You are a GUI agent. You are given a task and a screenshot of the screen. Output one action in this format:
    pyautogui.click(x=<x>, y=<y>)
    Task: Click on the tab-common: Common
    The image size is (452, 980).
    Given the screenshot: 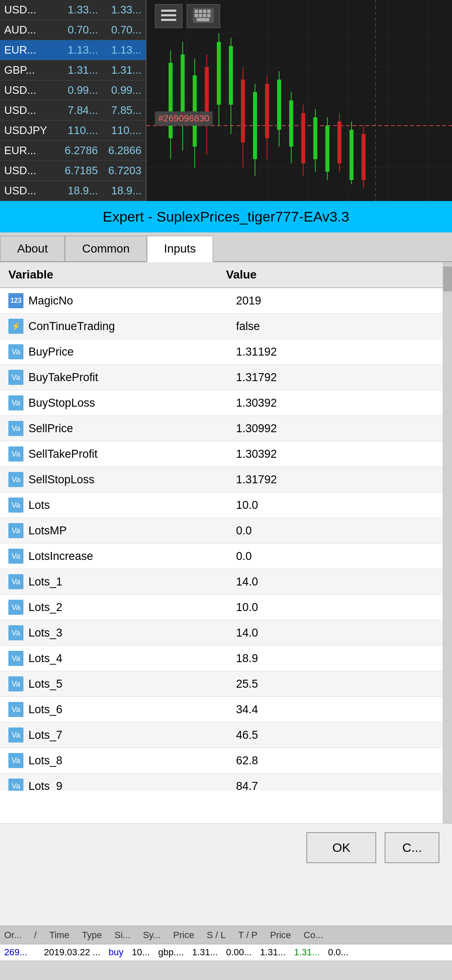 What is the action you would take?
    pyautogui.click(x=106, y=249)
    